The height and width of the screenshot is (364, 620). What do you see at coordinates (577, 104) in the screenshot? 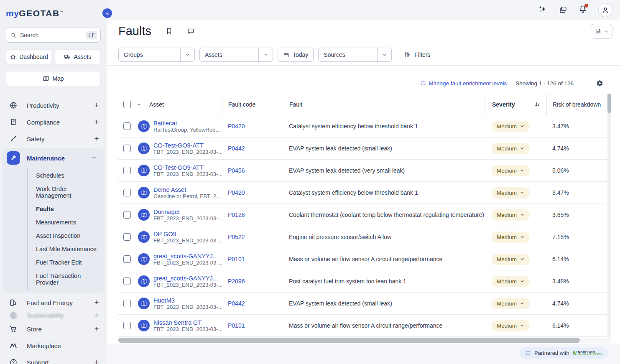
I see `risk-column-header: Risk of breakdown` at bounding box center [577, 104].